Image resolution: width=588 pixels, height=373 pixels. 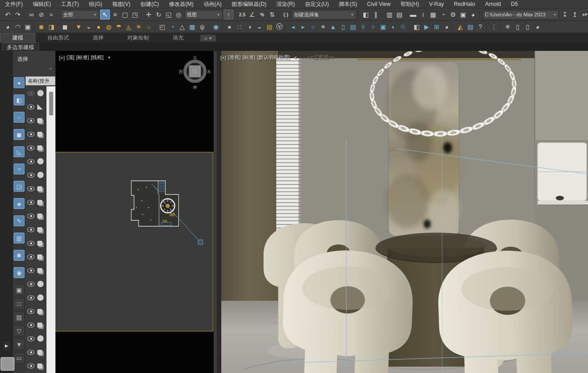 I want to click on window-split-icon: ⊞, so click(x=437, y=27).